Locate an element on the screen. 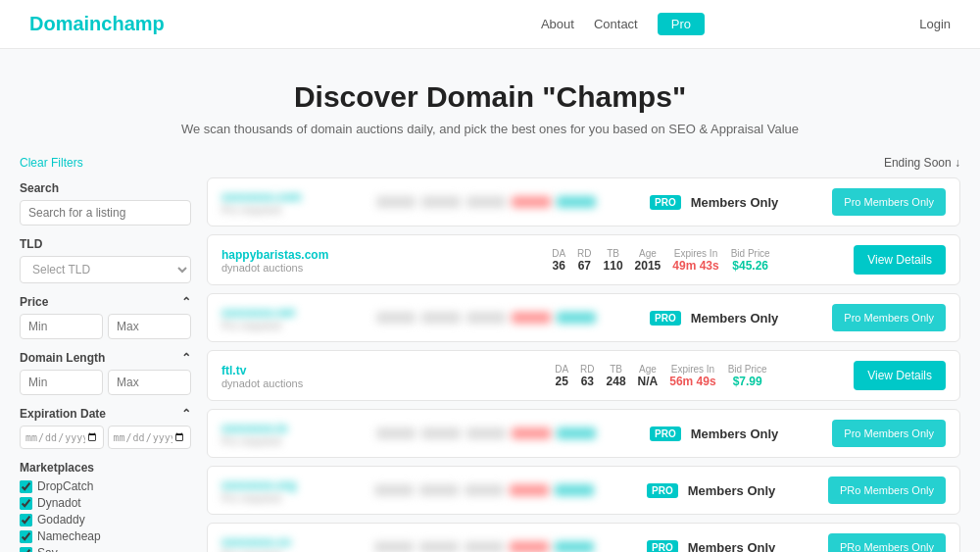 This screenshot has width=980, height=552. sidebar: Clear Filters Search TLD Select TLD Pric… is located at coordinates (106, 354).